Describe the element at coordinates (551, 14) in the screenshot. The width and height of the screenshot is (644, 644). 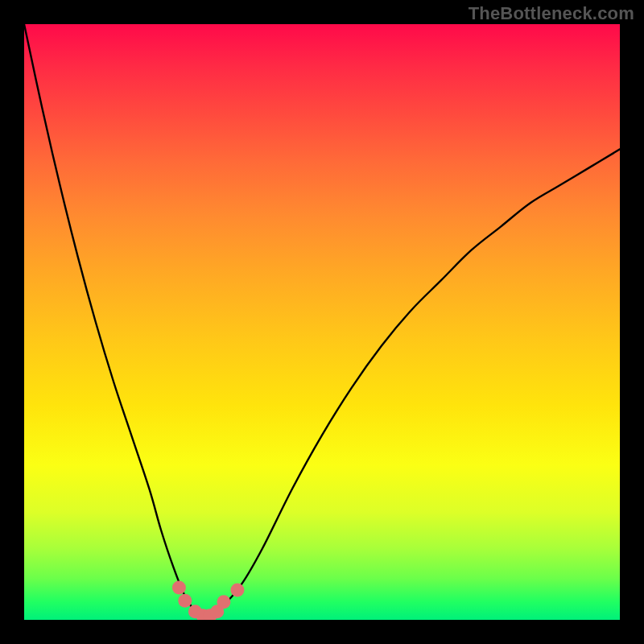
I see `watermark-text: TheBottleneck.com` at that location.